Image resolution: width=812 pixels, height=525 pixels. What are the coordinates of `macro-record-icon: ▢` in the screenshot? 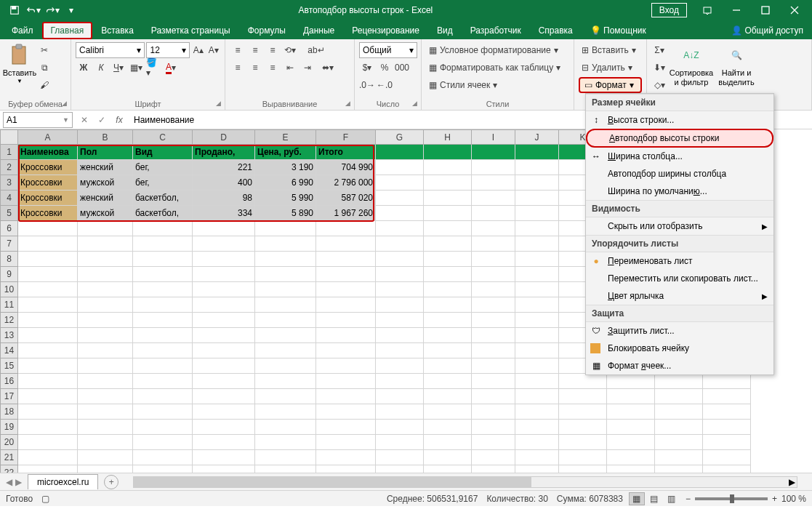 It's located at (45, 499).